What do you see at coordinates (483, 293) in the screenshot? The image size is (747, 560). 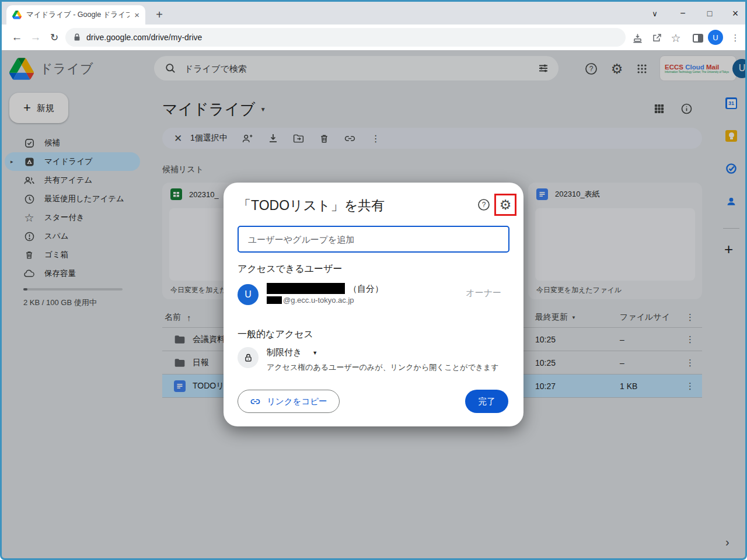 I see `owner-role: オーナー` at bounding box center [483, 293].